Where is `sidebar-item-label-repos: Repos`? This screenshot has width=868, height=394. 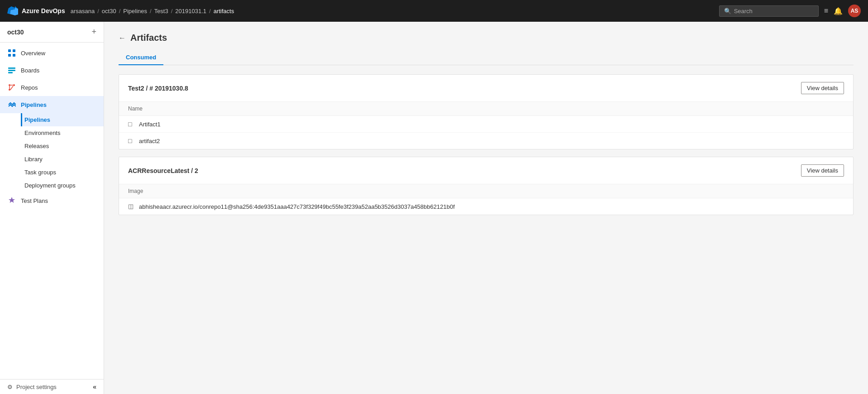
sidebar-item-label-repos: Repos is located at coordinates (29, 88).